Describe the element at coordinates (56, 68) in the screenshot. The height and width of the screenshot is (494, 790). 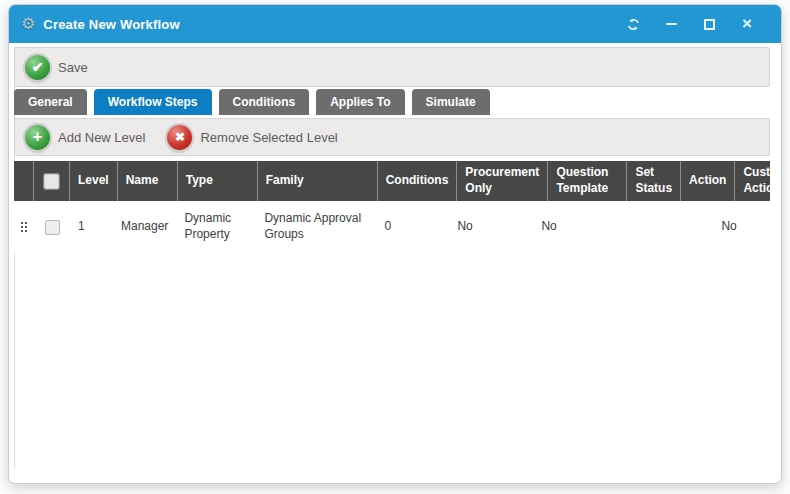
I see `save-button: ✔ Save` at that location.